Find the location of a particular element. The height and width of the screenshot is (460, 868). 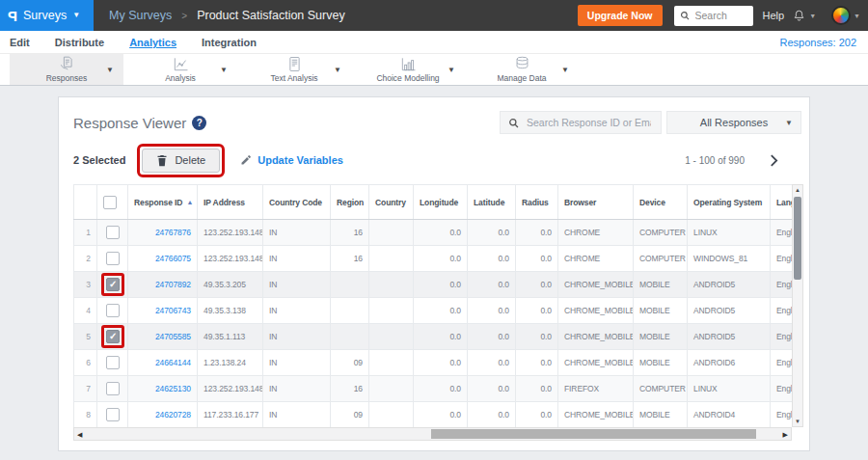

survey-nav: Edit Distribute Analytics Integration Re… is located at coordinates (434, 42).